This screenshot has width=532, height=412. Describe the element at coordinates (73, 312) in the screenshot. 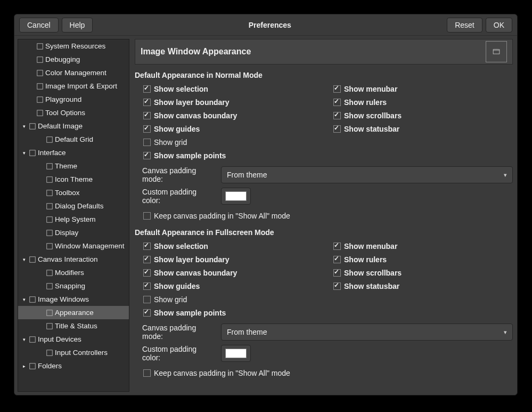

I see `tree-item-appearance: Appearance` at that location.